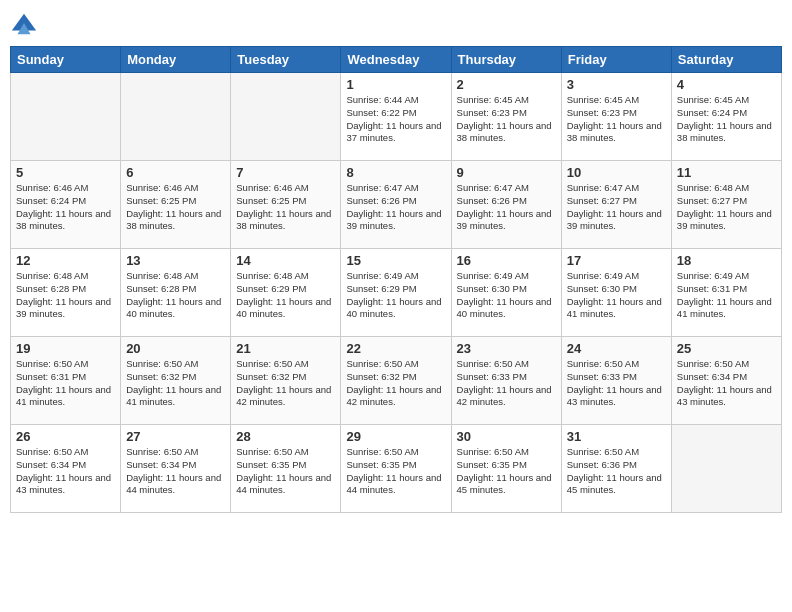 Image resolution: width=792 pixels, height=612 pixels. Describe the element at coordinates (616, 381) in the screenshot. I see `calendar-cell: 24Sunrise: 6:50 AMSunset: 6:33 PMDayligh…` at that location.